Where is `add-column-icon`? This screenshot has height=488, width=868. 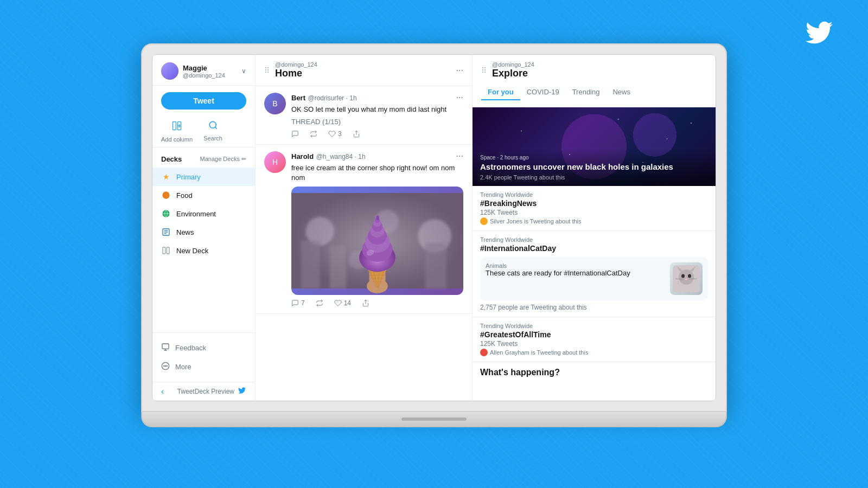
add-column-icon is located at coordinates (177, 127).